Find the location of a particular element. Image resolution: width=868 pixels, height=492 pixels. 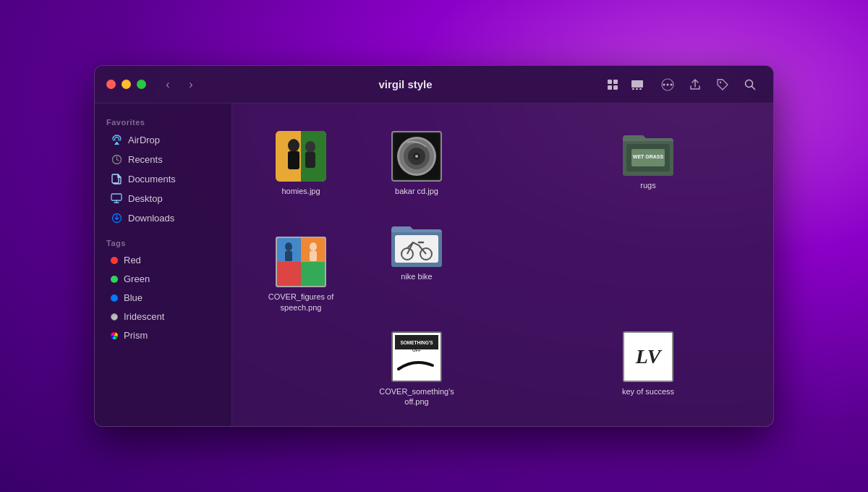

sidebar-item-airdrop: AirDrop is located at coordinates (163, 140).